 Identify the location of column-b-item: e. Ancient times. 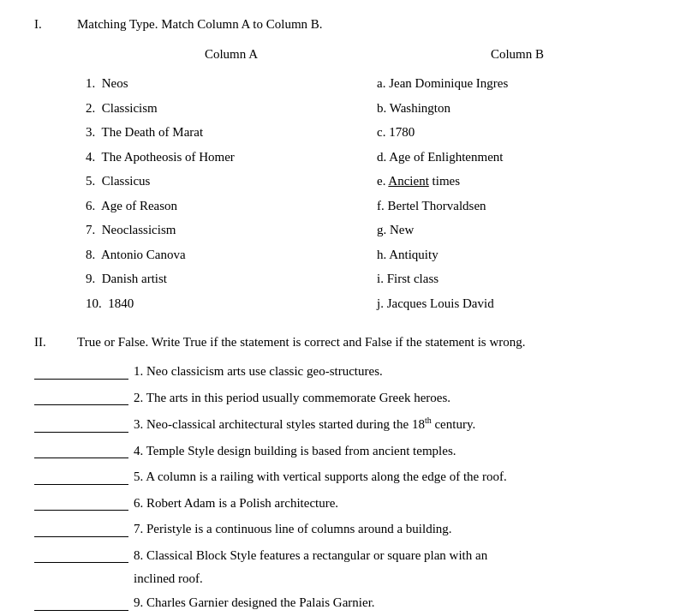
(517, 182).